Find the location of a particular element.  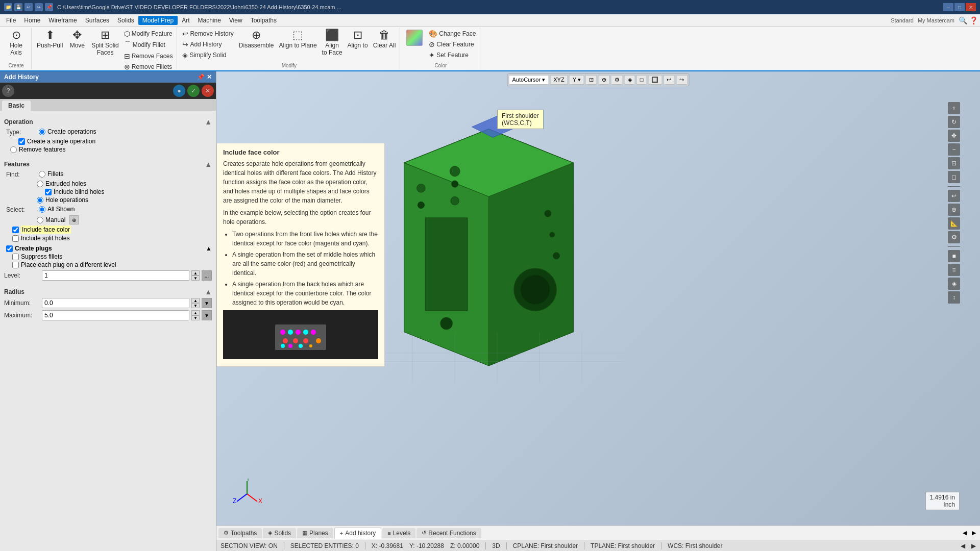

help-icon: ❓ is located at coordinates (974, 20).